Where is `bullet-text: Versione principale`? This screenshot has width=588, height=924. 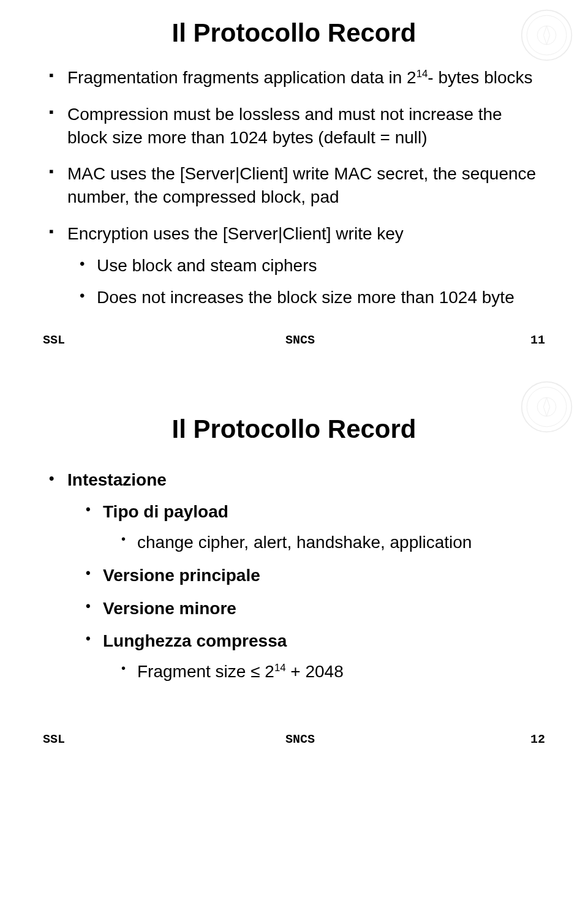 bullet-text: Versione principale is located at coordinates (181, 576).